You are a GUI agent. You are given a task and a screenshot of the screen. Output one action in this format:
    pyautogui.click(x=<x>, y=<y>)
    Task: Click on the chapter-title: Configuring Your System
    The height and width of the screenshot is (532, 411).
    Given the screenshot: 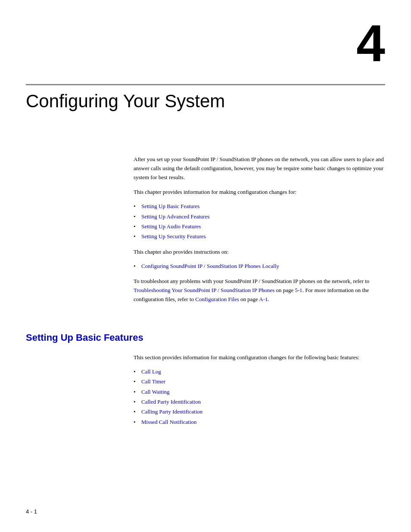 What is the action you would take?
    pyautogui.click(x=206, y=101)
    